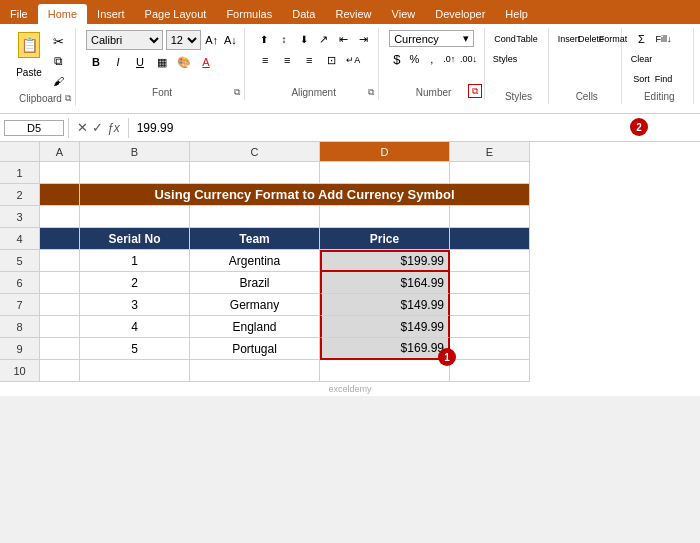  I want to click on bold-button: B, so click(96, 62).